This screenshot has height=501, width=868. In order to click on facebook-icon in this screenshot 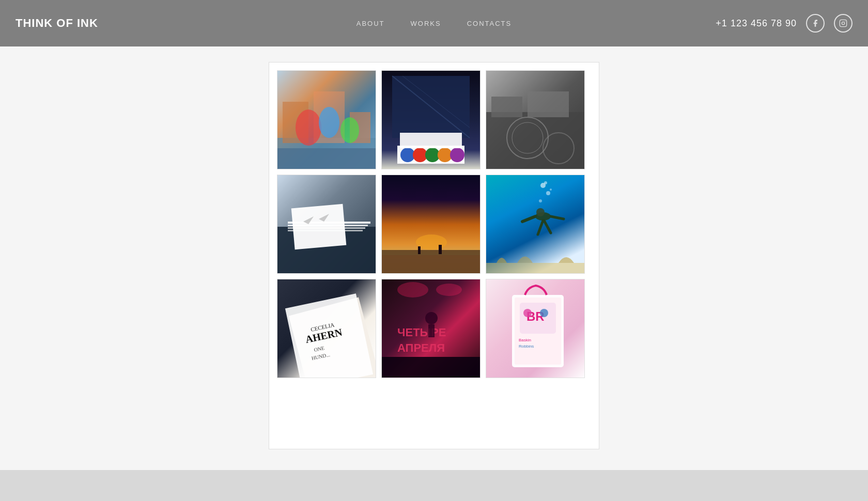, I will do `click(815, 23)`.